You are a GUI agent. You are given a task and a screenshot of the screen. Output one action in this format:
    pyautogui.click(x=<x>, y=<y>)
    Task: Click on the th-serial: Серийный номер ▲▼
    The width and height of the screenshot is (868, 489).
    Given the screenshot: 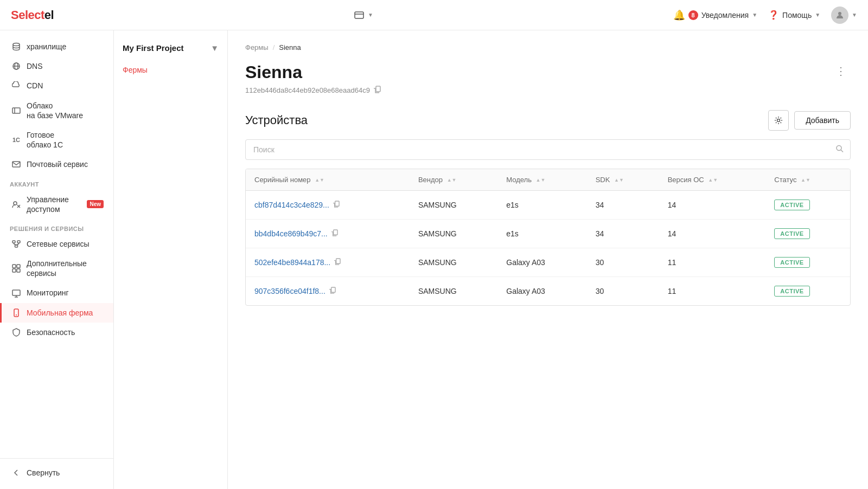 What is the action you would take?
    pyautogui.click(x=328, y=180)
    